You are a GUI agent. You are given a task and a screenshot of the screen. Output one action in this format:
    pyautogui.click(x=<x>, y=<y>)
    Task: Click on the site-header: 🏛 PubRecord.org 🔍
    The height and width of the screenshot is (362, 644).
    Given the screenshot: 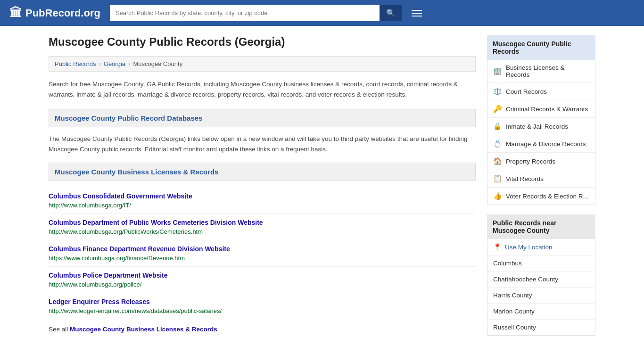 What is the action you would take?
    pyautogui.click(x=322, y=13)
    